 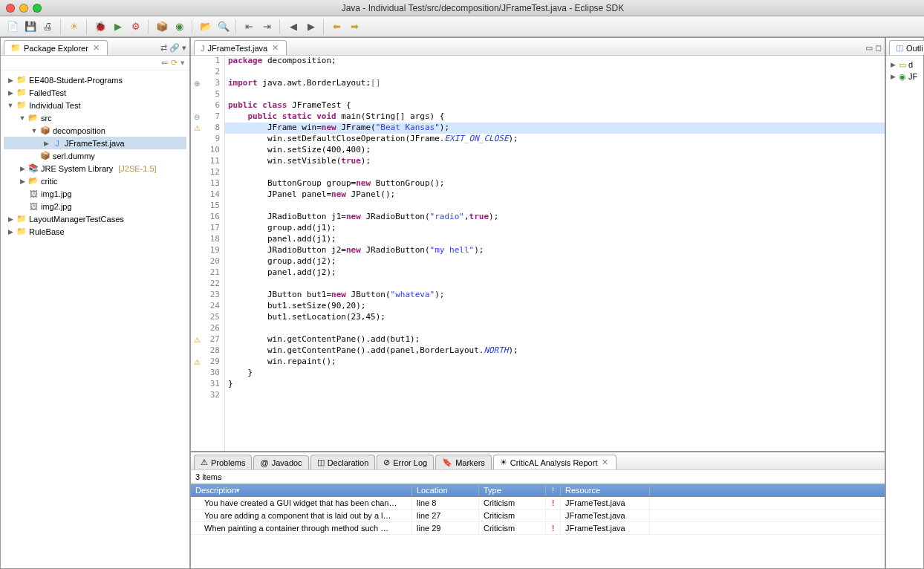 What do you see at coordinates (95, 131) in the screenshot?
I see `tree-item: ▼📦decomposition` at bounding box center [95, 131].